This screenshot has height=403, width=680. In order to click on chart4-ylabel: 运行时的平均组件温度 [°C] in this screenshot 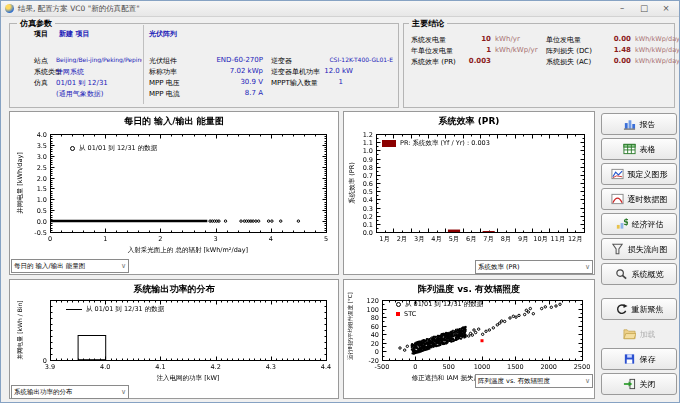, I will do `click(350, 330)`.